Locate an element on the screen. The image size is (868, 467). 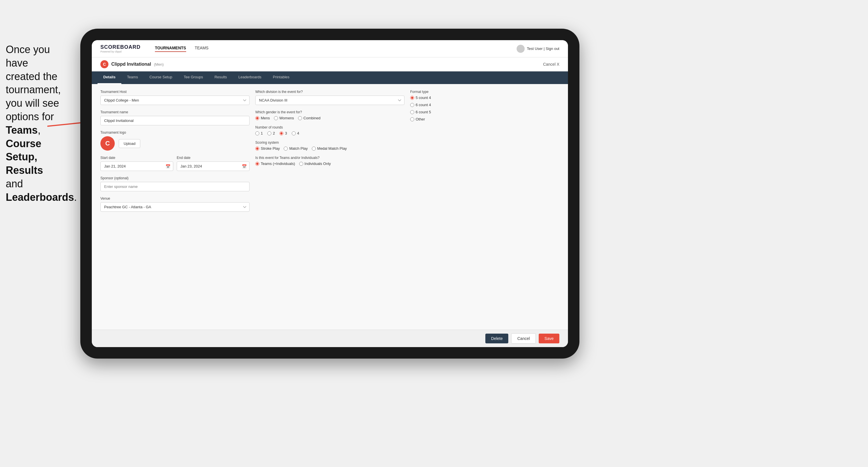
team-group: Is this event for Teams and/or Individua… is located at coordinates (330, 161).